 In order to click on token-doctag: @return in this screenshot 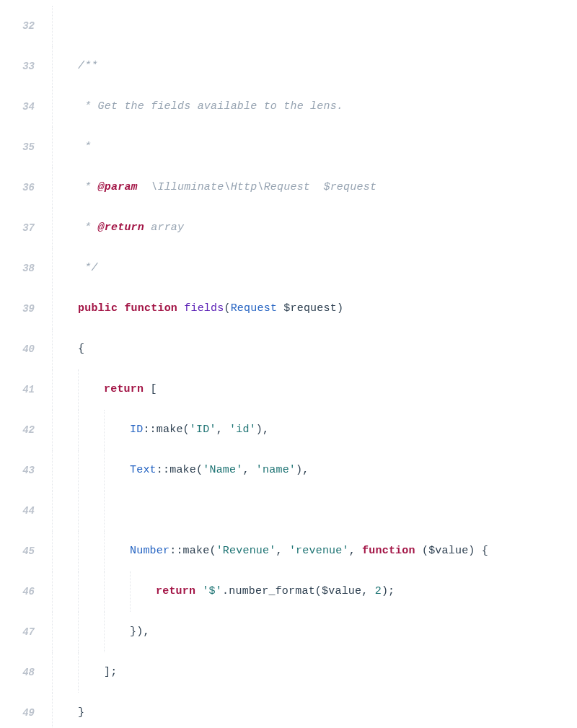, I will do `click(121, 228)`.